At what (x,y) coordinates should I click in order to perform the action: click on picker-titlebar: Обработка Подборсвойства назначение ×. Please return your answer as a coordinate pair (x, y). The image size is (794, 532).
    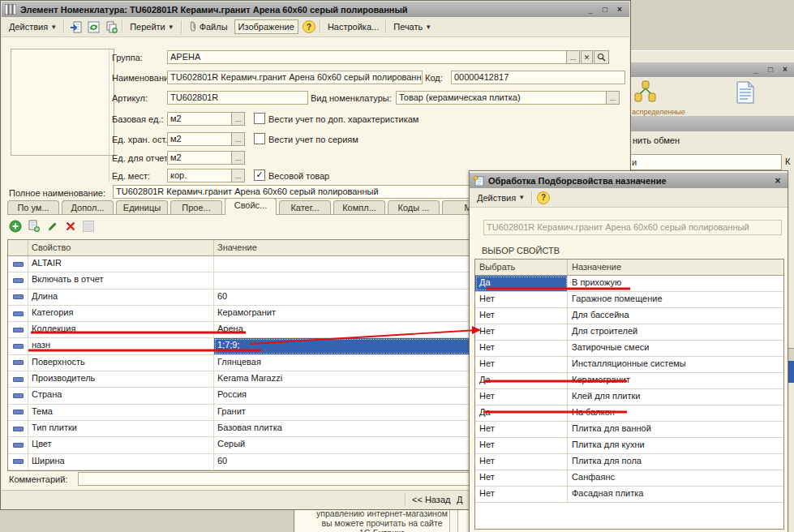
    Looking at the image, I should click on (629, 180).